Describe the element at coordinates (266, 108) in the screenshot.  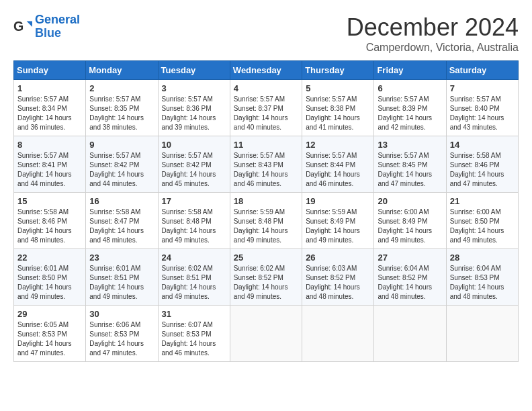
I see `calendar-cell: 4 Sunrise: 5:57 AMSunset: 8:37 PMDayligh…` at that location.